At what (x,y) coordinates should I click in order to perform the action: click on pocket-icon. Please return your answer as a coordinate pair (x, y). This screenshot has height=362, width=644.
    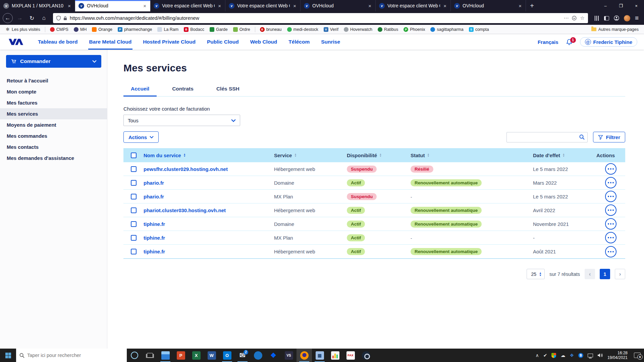
    Looking at the image, I should click on (574, 18).